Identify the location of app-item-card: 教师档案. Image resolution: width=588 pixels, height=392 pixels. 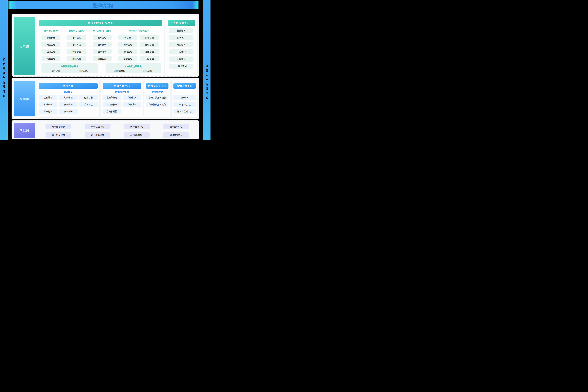
(77, 38).